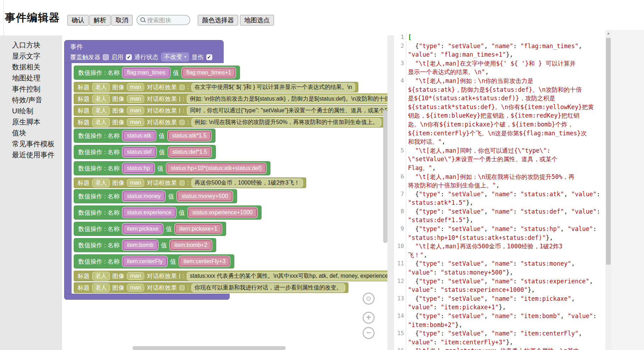  I want to click on value-field: status:experience+1000, so click(223, 213).